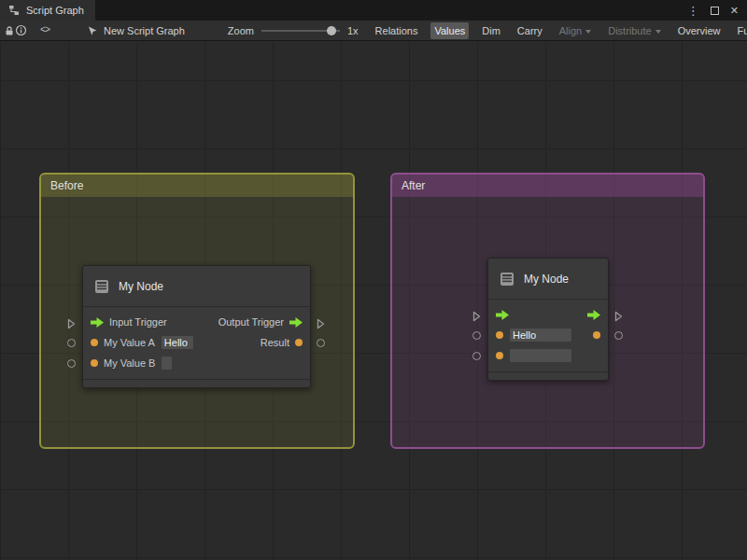 Image resolution: width=747 pixels, height=560 pixels. Describe the element at coordinates (374, 31) in the screenshot. I see `toolbar: <> New Script Graph Zoom 1x Relations Va…` at that location.